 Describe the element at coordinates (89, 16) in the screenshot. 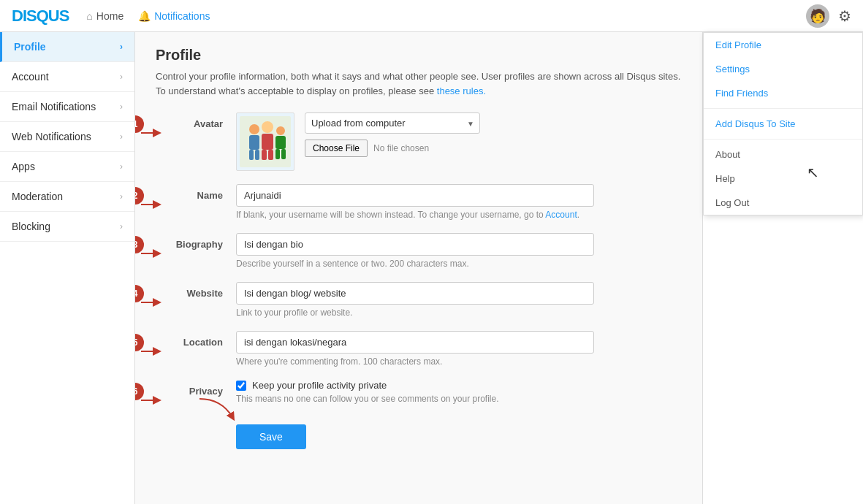

I see `home-icon: ⌂` at that location.